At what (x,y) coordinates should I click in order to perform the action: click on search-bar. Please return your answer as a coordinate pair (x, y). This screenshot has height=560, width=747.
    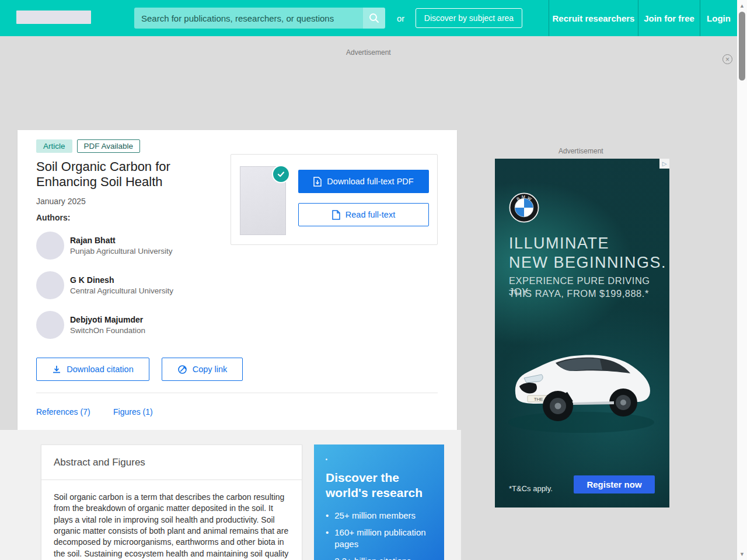
    Looking at the image, I should click on (260, 18).